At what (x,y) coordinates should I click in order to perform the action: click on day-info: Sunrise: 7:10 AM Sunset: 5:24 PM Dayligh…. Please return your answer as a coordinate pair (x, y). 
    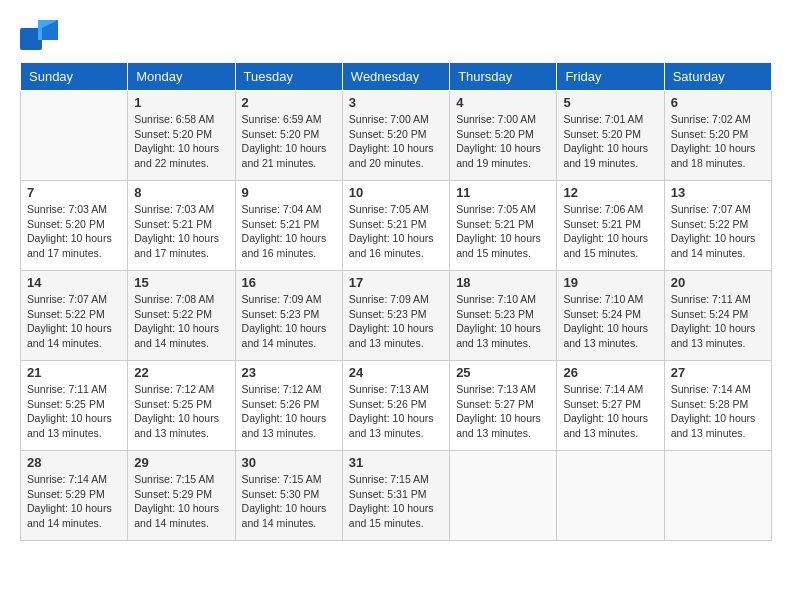
    Looking at the image, I should click on (610, 322).